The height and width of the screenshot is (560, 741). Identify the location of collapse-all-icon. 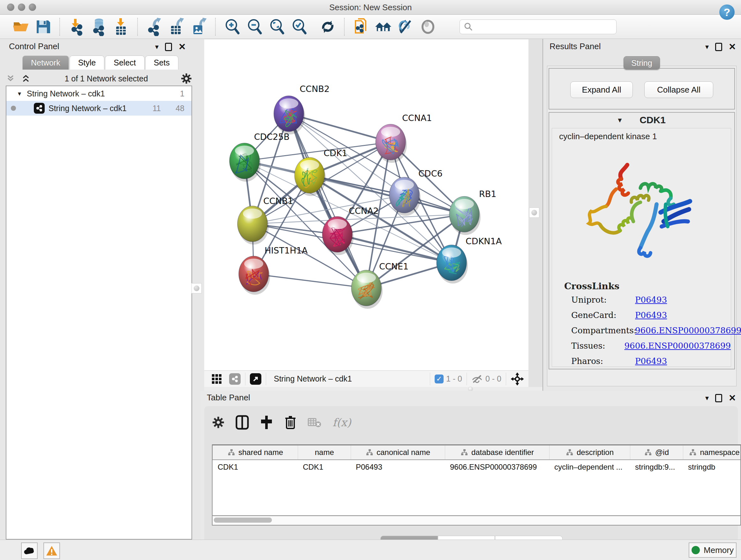
(11, 78).